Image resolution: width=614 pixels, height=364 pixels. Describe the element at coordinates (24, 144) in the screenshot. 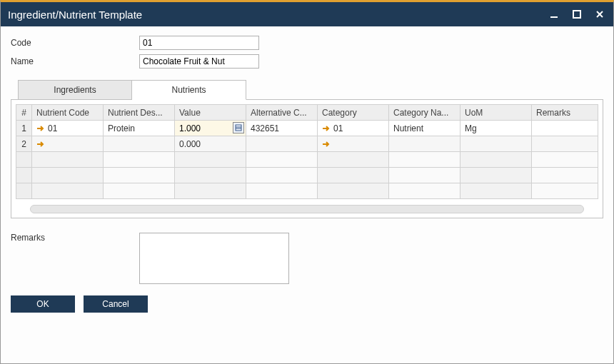

I see `rownum-cell: 2` at that location.